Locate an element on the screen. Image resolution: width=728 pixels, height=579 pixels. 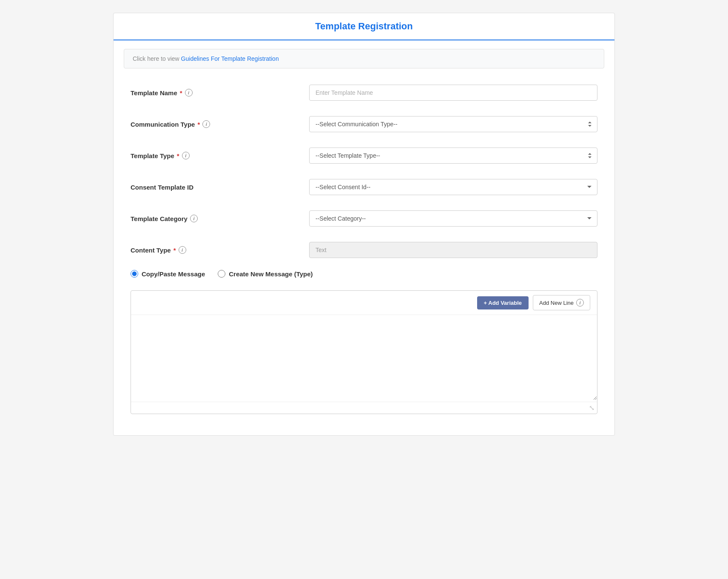
resize-handle: ⤡ is located at coordinates (364, 408).